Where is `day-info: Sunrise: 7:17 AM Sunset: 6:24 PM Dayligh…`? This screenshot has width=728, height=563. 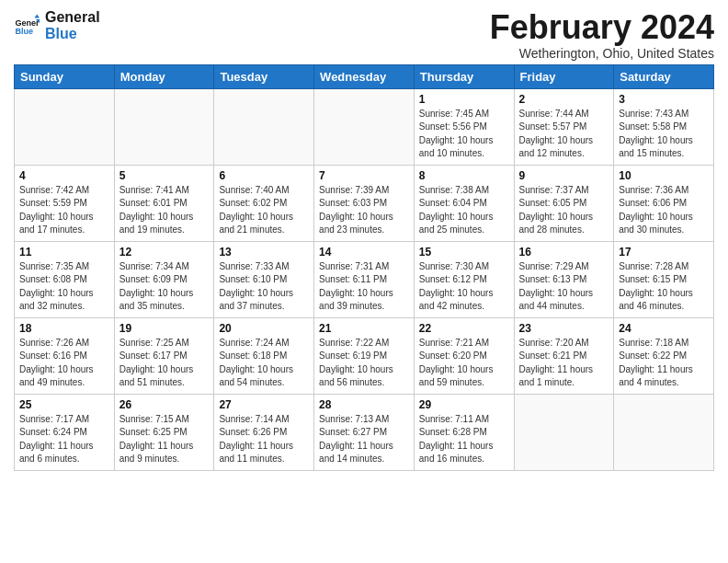
day-info: Sunrise: 7:17 AM Sunset: 6:24 PM Dayligh… is located at coordinates (64, 440).